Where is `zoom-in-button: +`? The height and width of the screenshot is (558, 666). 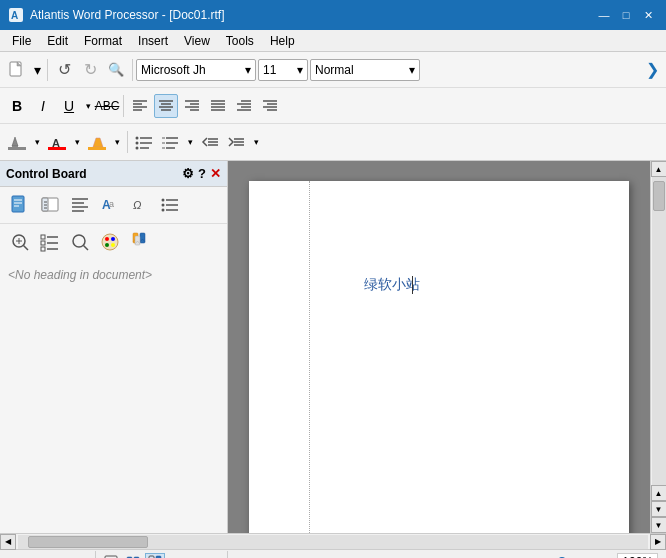
zoom-in-button: + is located at coordinates (605, 556).